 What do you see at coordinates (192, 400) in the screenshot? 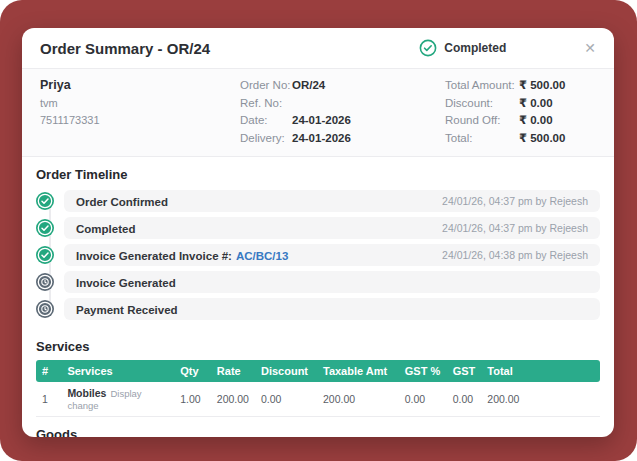
I see `table-cell: 1.00` at bounding box center [192, 400].